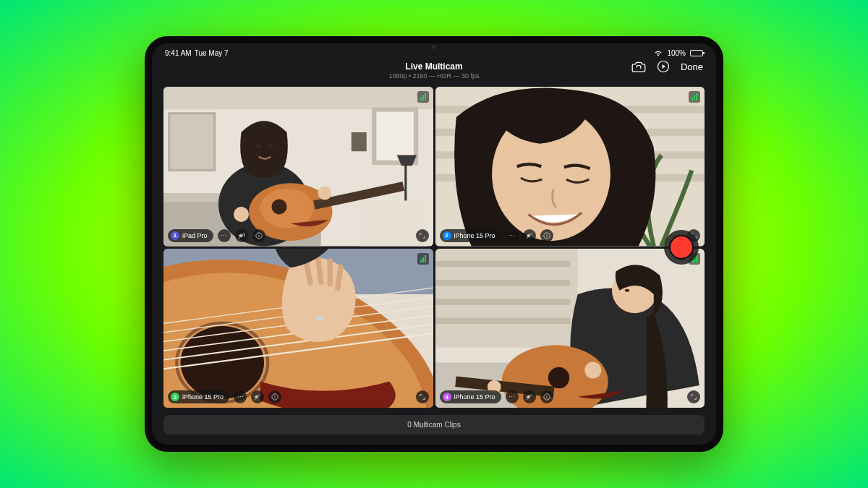 The image size is (868, 488). Describe the element at coordinates (211, 53) in the screenshot. I see `status-date: Tue May 7` at that location.